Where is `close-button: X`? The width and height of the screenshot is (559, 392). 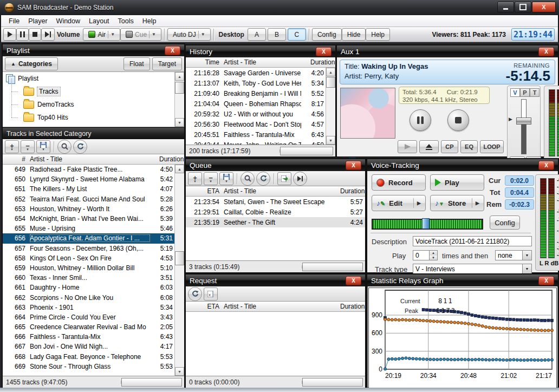
close-button: X is located at coordinates (544, 7).